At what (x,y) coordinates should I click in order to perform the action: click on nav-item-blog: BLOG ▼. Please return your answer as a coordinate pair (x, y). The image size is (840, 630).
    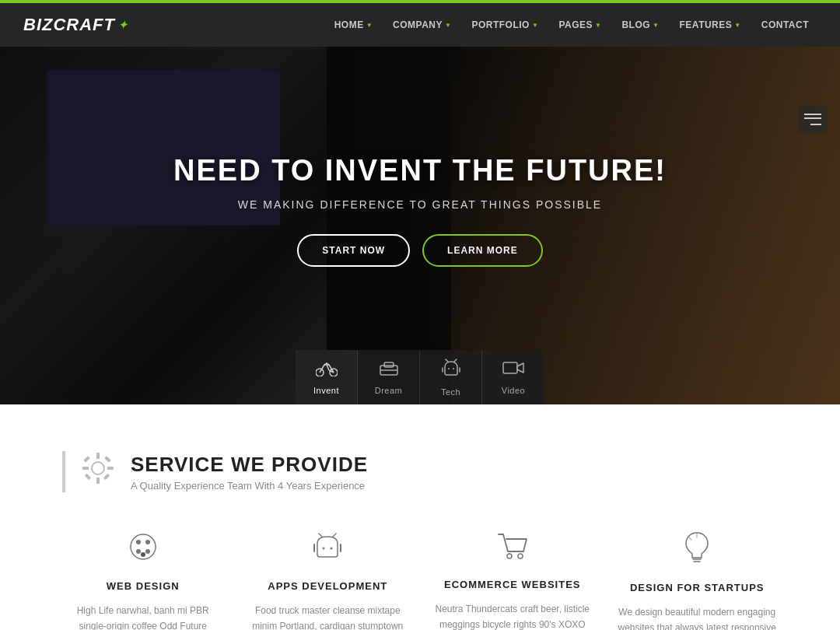
    Looking at the image, I should click on (640, 25).